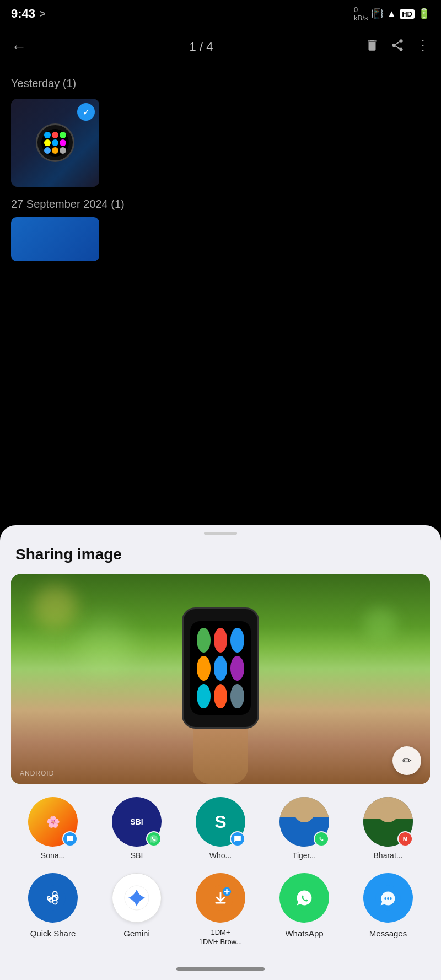  Describe the element at coordinates (407, 761) in the screenshot. I see `edit-button: ✏` at that location.